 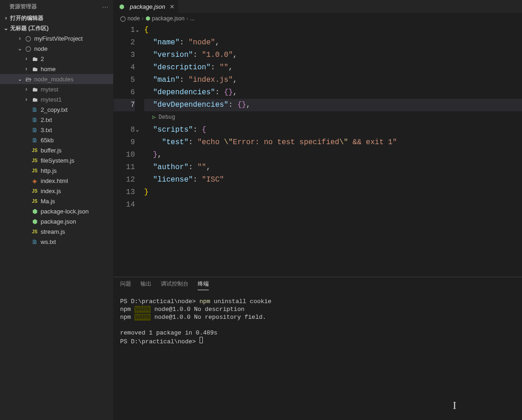 I want to click on line-number: 10, so click(x=124, y=155).